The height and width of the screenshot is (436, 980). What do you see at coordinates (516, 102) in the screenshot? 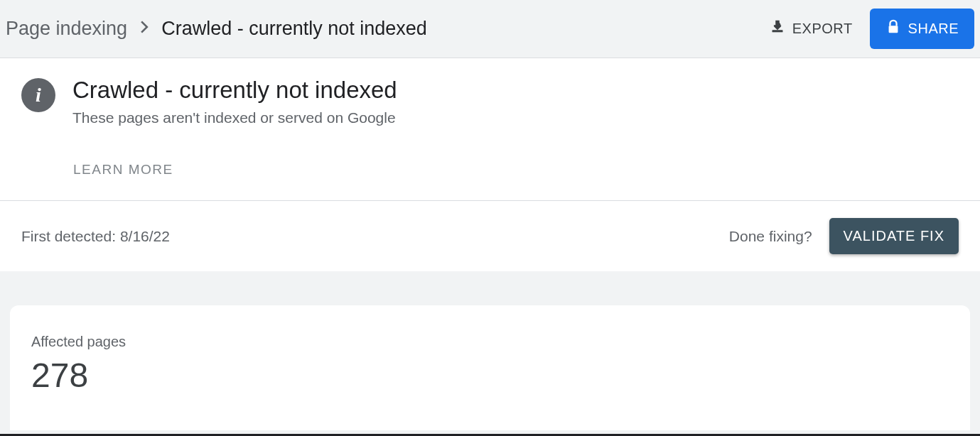
I see `info-text: Crawled - currently not indexed These pa…` at bounding box center [516, 102].